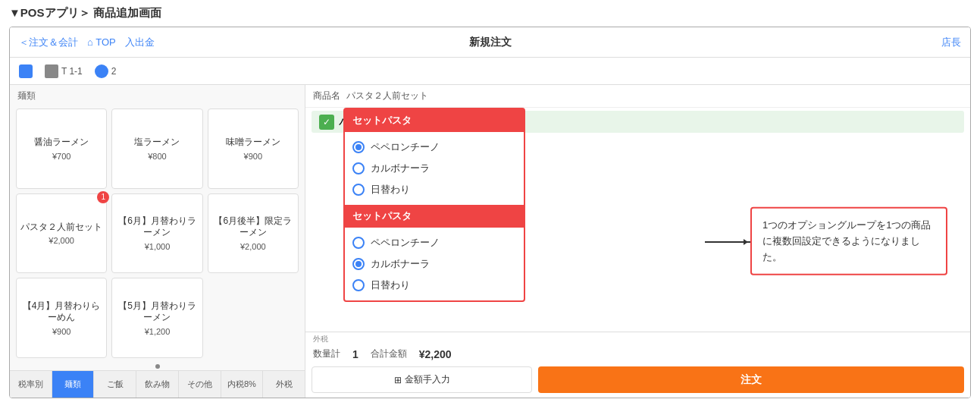 The height and width of the screenshot is (415, 980). Describe the element at coordinates (253, 234) in the screenshot. I see `product-card: 【6月後半】限定ラーメン ¥2,000` at that location.